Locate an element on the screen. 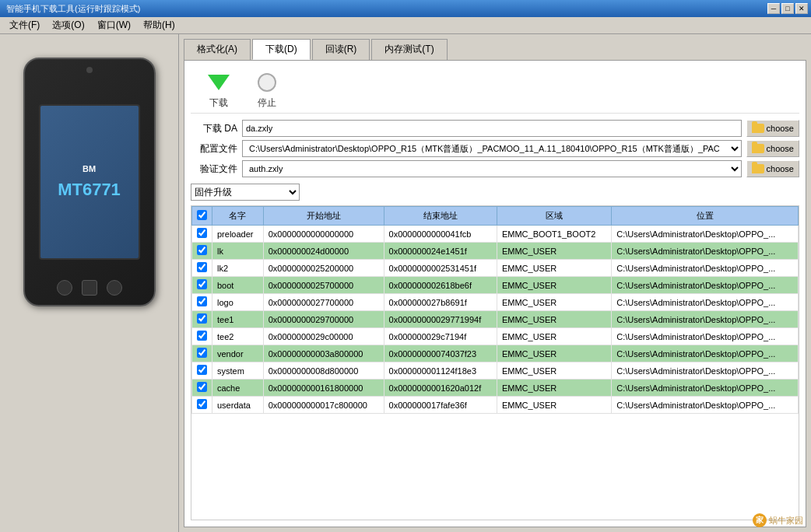 Image resolution: width=811 pixels, height=532 pixels. stop-icon is located at coordinates (267, 82).